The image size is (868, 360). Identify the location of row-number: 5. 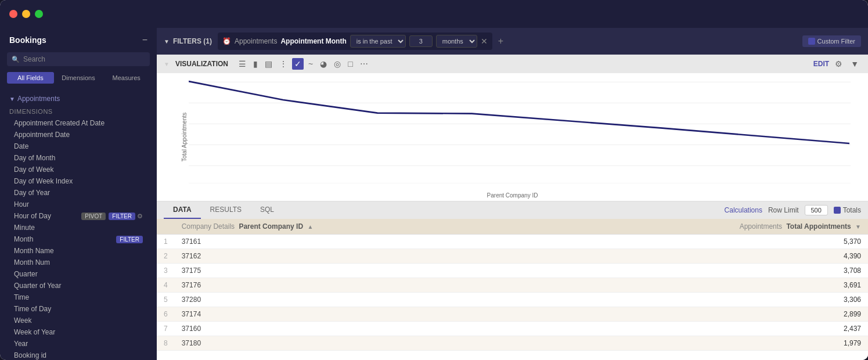
(166, 300).